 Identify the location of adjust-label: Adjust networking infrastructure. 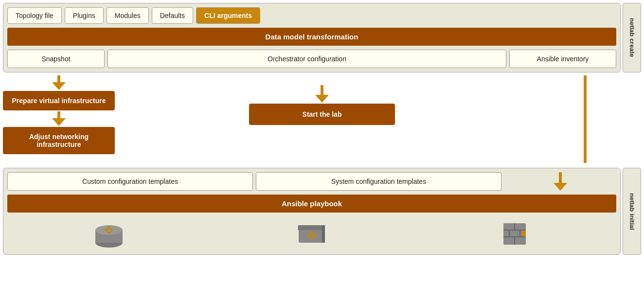
(59, 141).